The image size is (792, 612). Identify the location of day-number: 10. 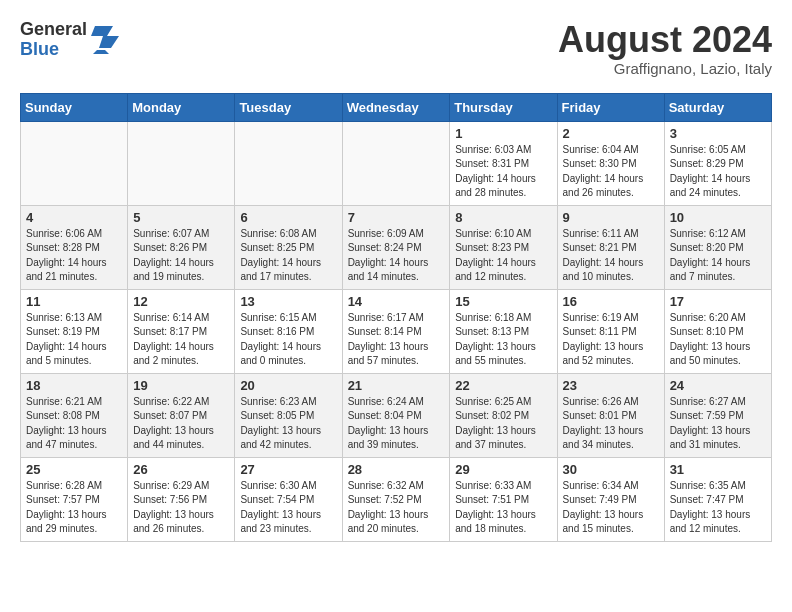
(718, 218).